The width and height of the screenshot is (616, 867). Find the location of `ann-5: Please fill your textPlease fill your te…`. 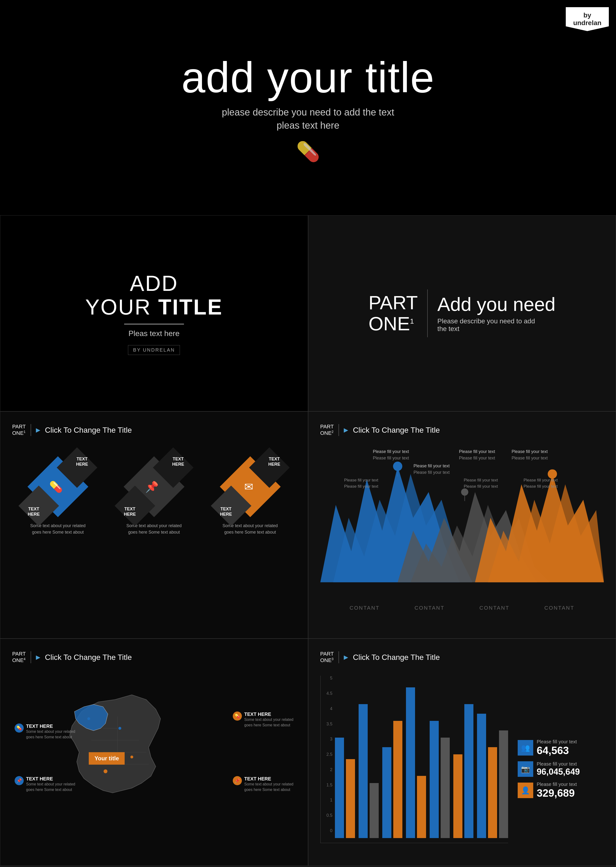

ann-5: Please fill your textPlease fill your te… is located at coordinates (361, 483).